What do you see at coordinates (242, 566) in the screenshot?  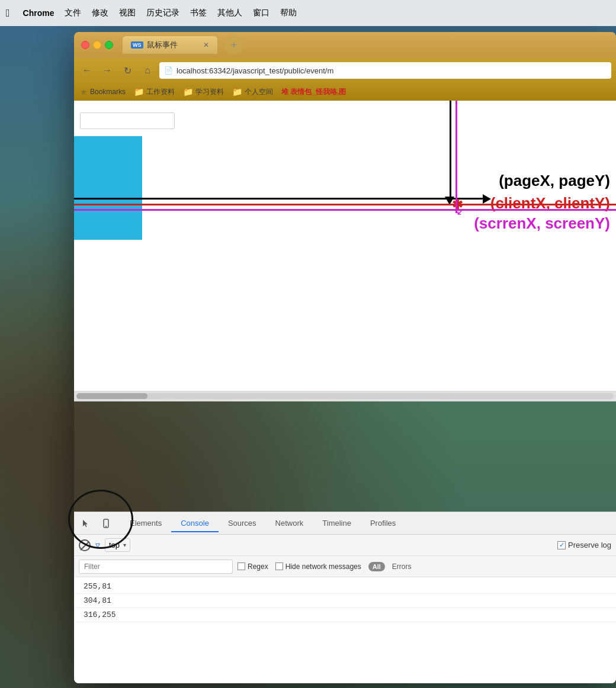 I see `regex-checkbox` at bounding box center [242, 566].